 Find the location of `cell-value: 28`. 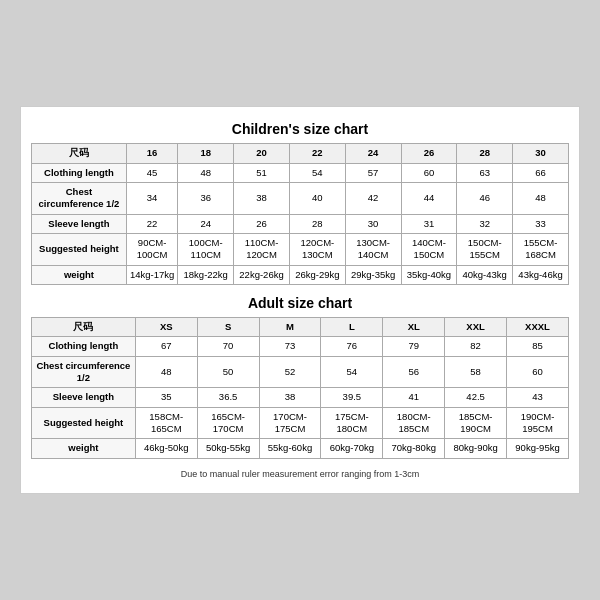

cell-value: 28 is located at coordinates (317, 224).